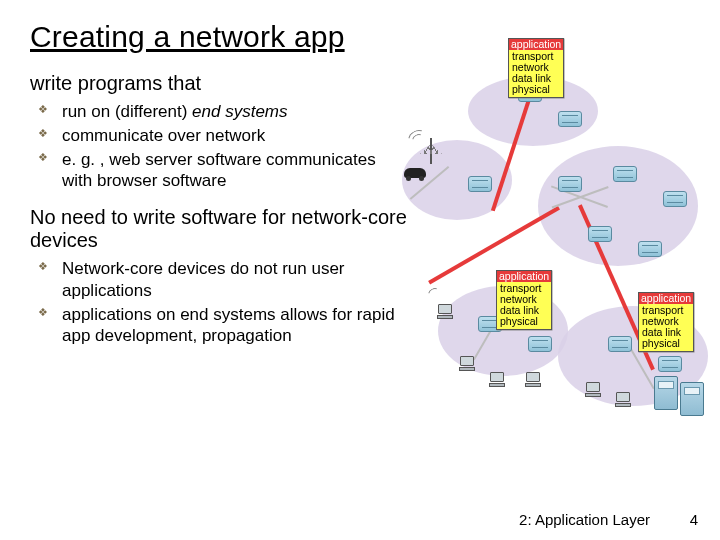 The height and width of the screenshot is (540, 720). Describe the element at coordinates (415, 173) in the screenshot. I see `car-icon` at that location.